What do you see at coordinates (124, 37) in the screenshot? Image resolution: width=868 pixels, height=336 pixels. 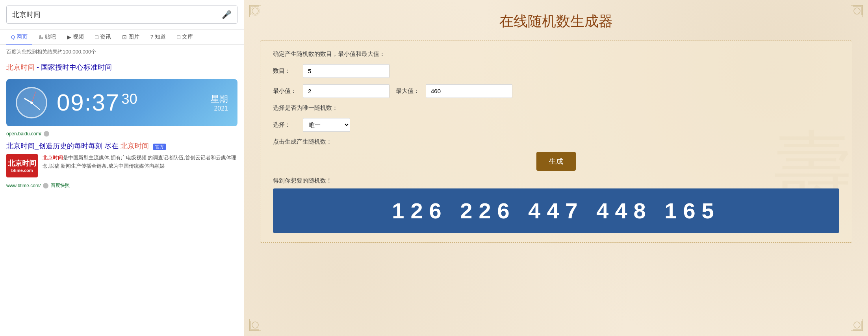 I see `tab-images-icon: ⊡` at bounding box center [124, 37].